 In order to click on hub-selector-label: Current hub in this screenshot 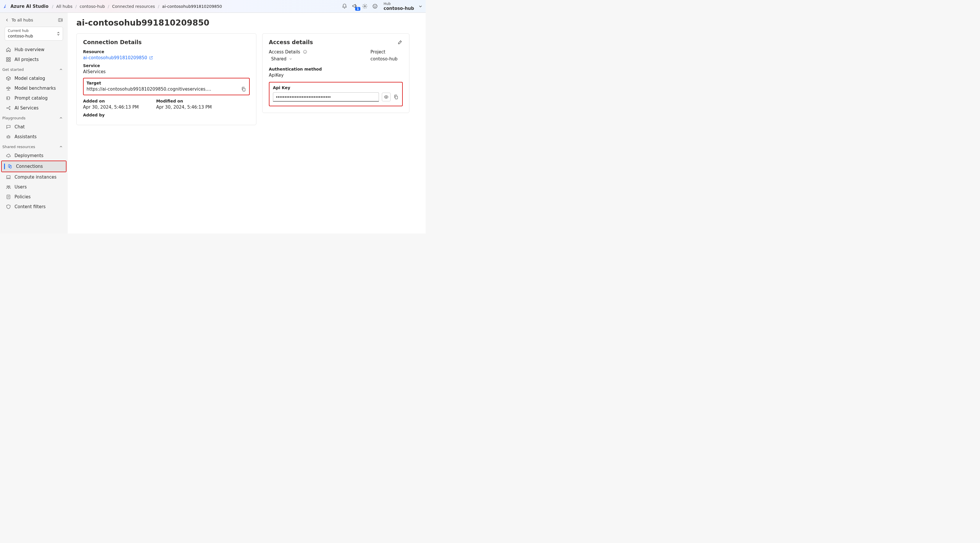, I will do `click(21, 31)`.